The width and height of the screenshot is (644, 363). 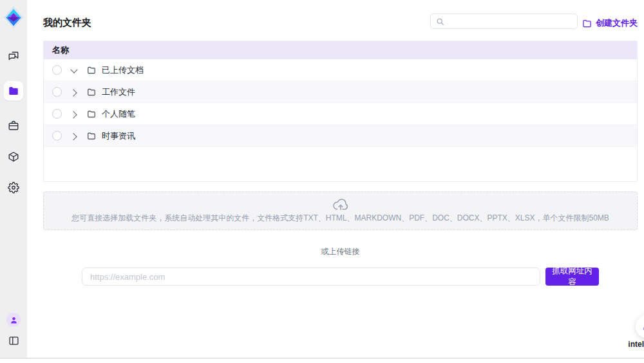 I want to click on intel-core-logo: intel core ultra, so click(x=635, y=350).